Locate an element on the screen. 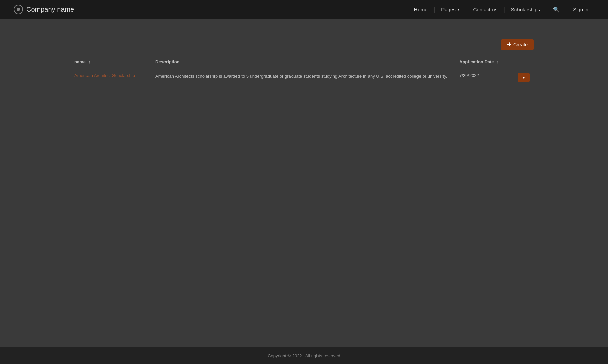  col-header-name: name ↑ is located at coordinates (115, 62).